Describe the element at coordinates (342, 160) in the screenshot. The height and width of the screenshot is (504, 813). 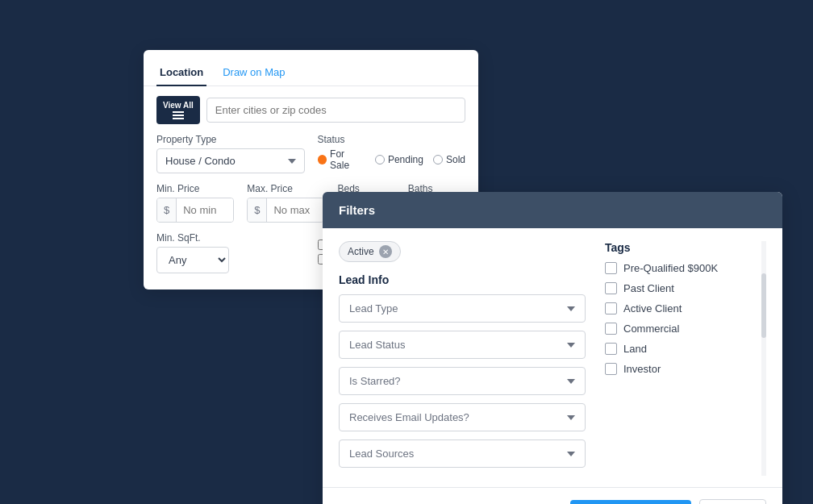
I see `status-for-sale: For Sale` at that location.